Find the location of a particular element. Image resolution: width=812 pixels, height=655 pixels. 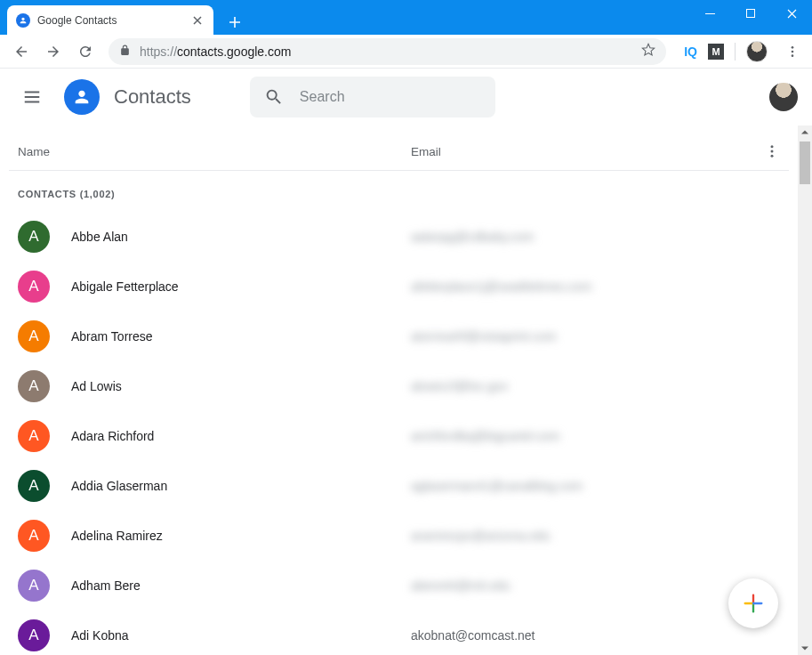

contact-row: AAdara Richfordarichfordbq@bigcartel.com is located at coordinates (398, 436).